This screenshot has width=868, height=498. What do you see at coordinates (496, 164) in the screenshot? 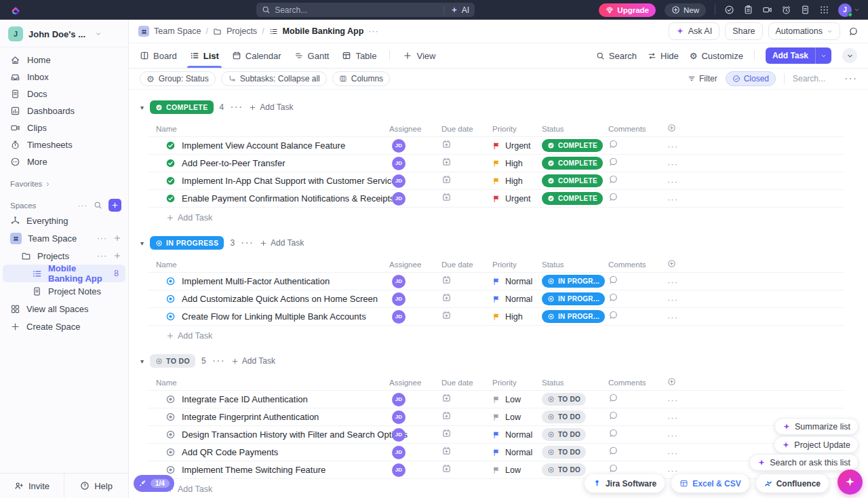
I see `task-row: Add Peer-to-Peer Transfer JD High COMPLE…` at bounding box center [496, 164].